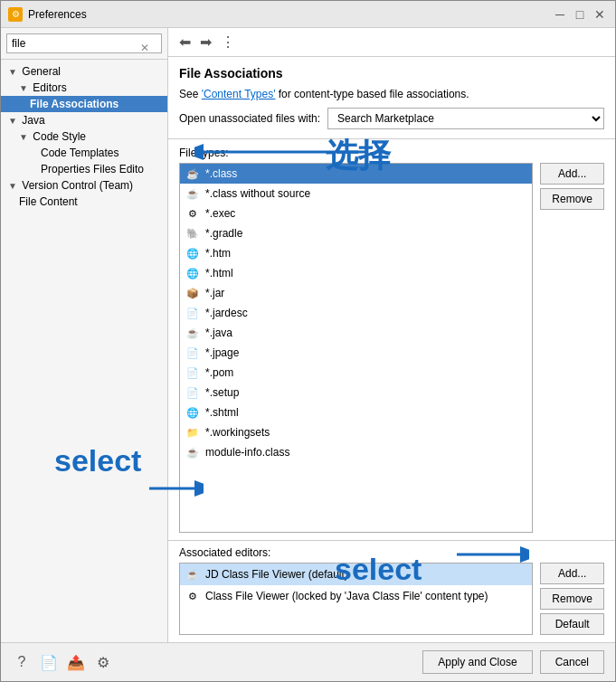 The height and width of the screenshot is (682, 616). I want to click on default-editor-button: Default, so click(572, 624).